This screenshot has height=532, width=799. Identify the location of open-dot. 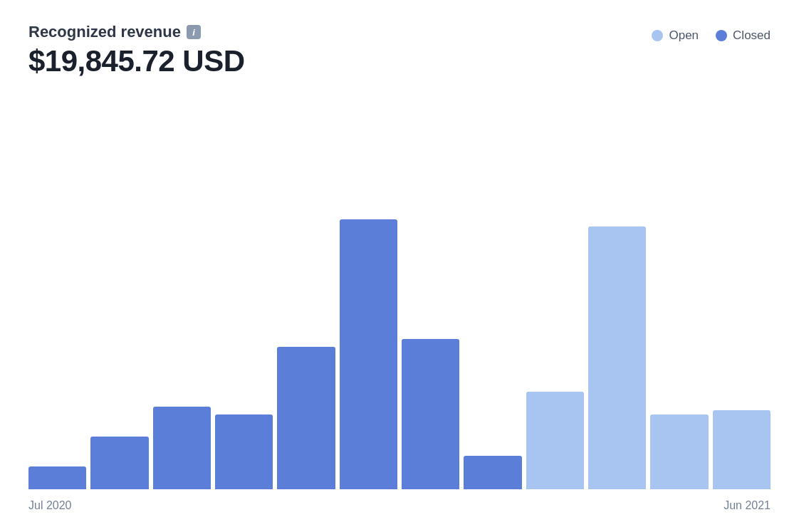
(657, 36).